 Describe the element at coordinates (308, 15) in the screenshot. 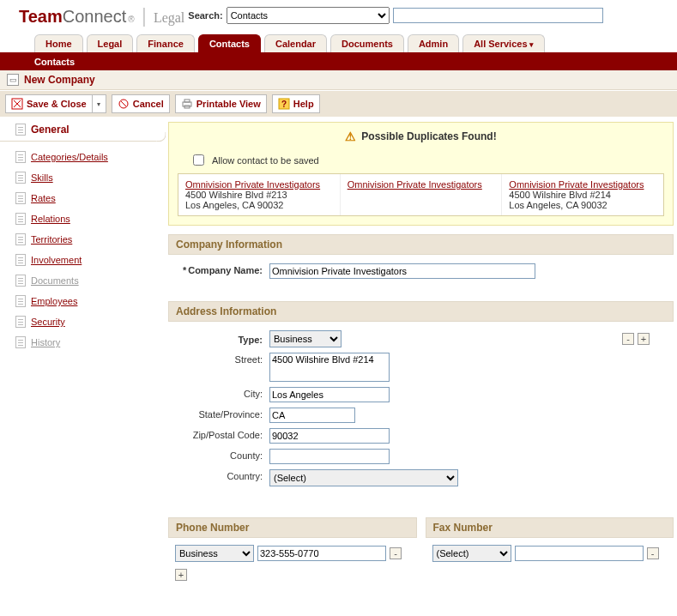

I see `search-scope-select: Contacts` at that location.